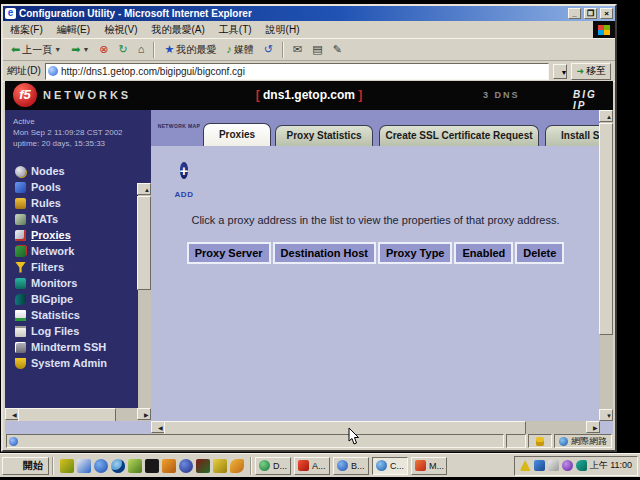 This screenshot has width=640, height=480. What do you see at coordinates (120, 30) in the screenshot?
I see `menu-view: 檢視(V)` at bounding box center [120, 30].